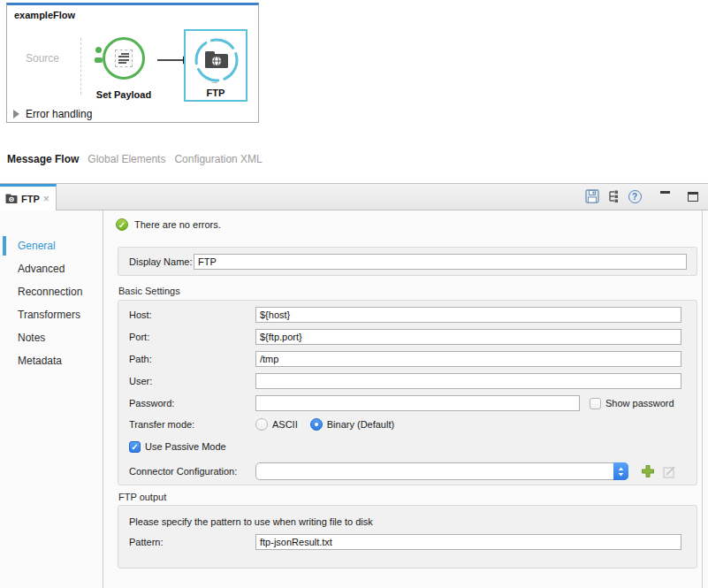 The height and width of the screenshot is (588, 708). I want to click on path-input, so click(468, 359).